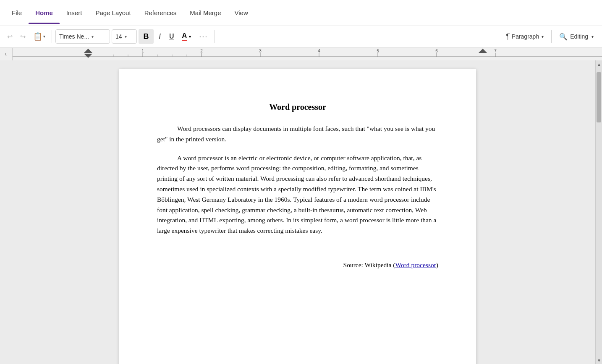 This screenshot has height=364, width=602. What do you see at coordinates (92, 37) in the screenshot?
I see `font-name-arrow: ▾` at bounding box center [92, 37].